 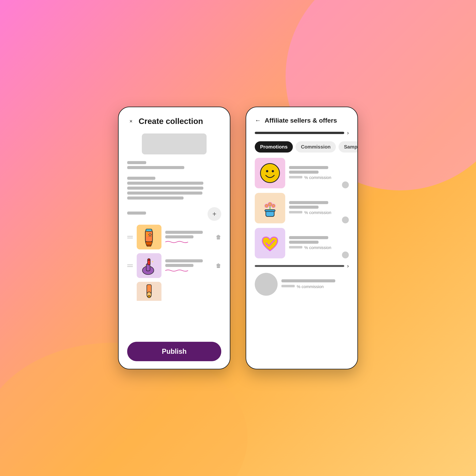 What do you see at coordinates (348, 266) in the screenshot?
I see `bottom-chevron: ›` at bounding box center [348, 266].